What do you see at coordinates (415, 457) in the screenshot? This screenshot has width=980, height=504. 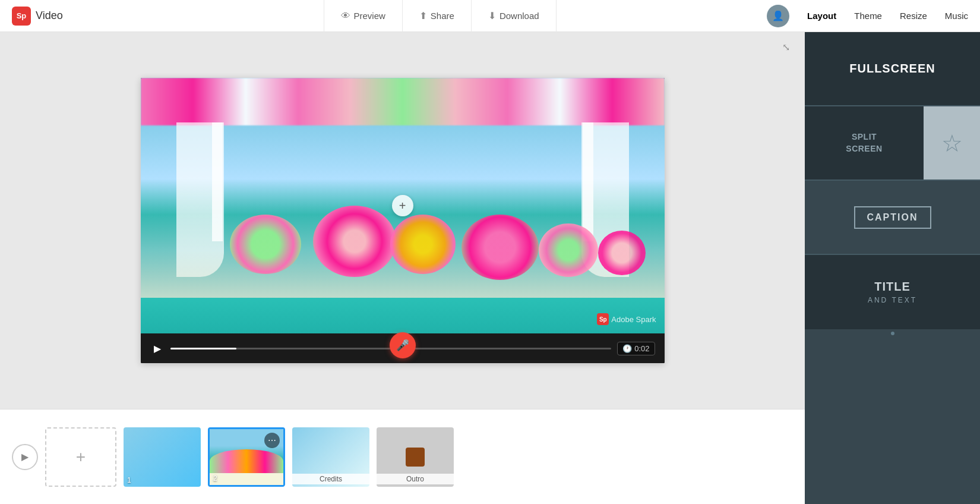 I see `slide-outro-icon` at bounding box center [415, 457].